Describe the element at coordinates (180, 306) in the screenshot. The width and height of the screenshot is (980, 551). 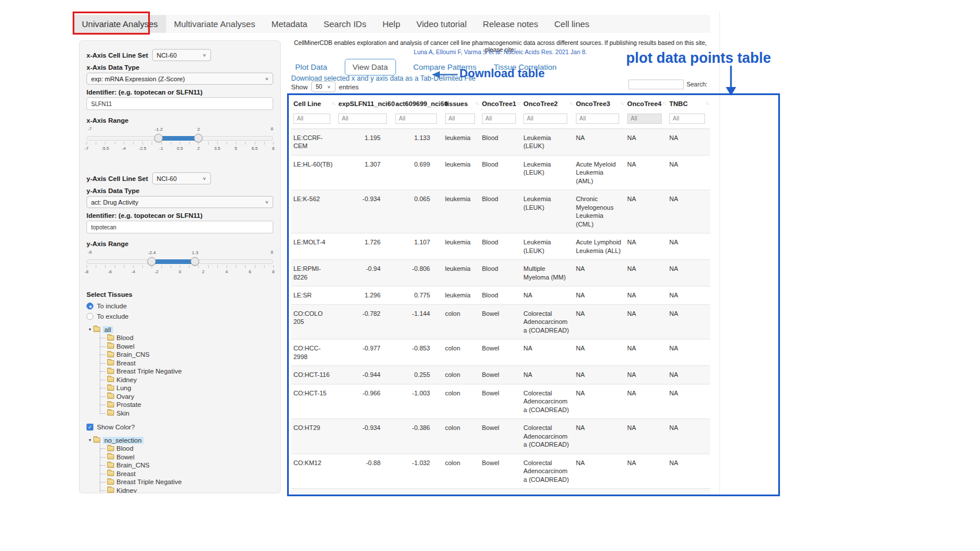
I see `radio-to-include: To include` at that location.